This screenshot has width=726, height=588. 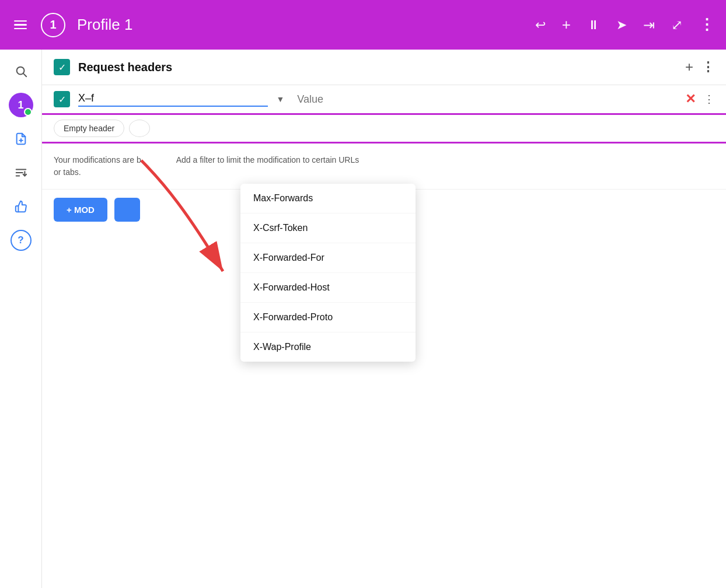 I want to click on filter-text: Add a filter to limit the modification t…, so click(x=268, y=166).